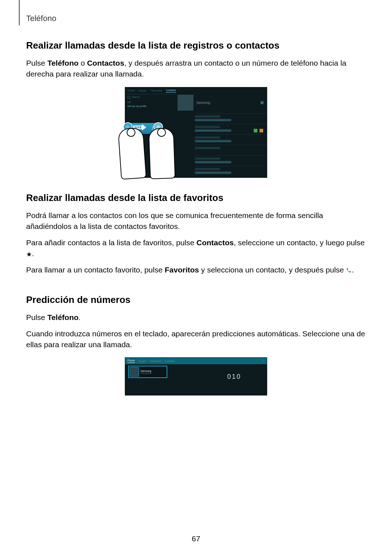 The image size is (392, 554). What do you see at coordinates (182, 270) in the screenshot?
I see `bold-favoritos: Favoritos` at bounding box center [182, 270].